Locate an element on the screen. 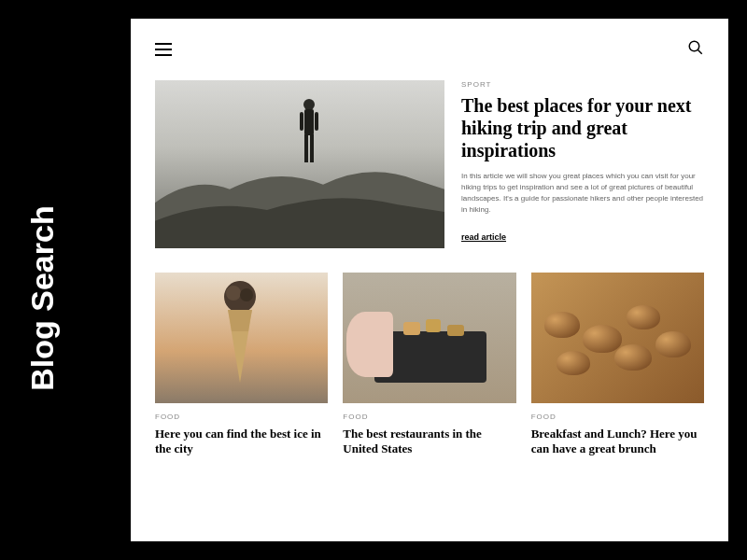 Image resolution: width=747 pixels, height=560 pixels. hero-image is located at coordinates (300, 164).